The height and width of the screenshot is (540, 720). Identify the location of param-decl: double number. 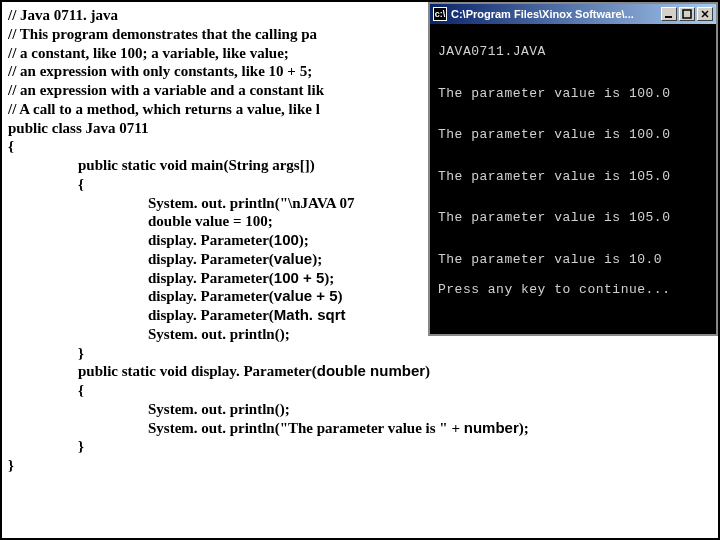
(371, 370).